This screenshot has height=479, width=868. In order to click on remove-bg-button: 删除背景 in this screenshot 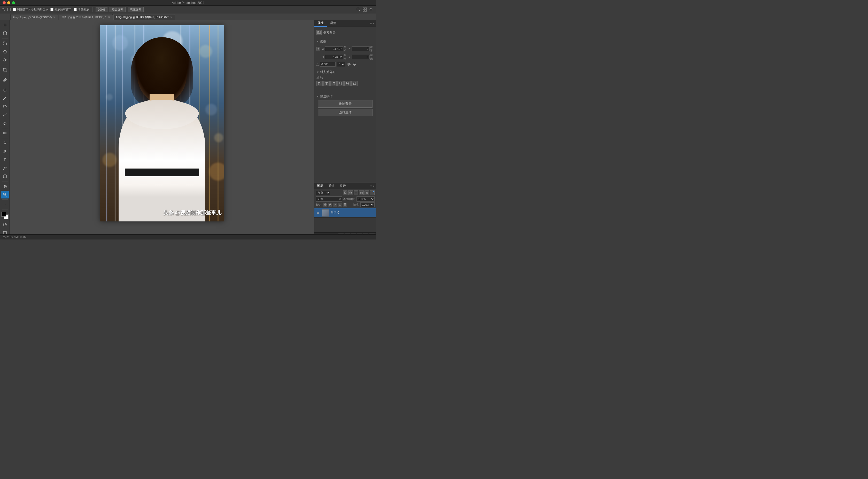, I will do `click(345, 104)`.